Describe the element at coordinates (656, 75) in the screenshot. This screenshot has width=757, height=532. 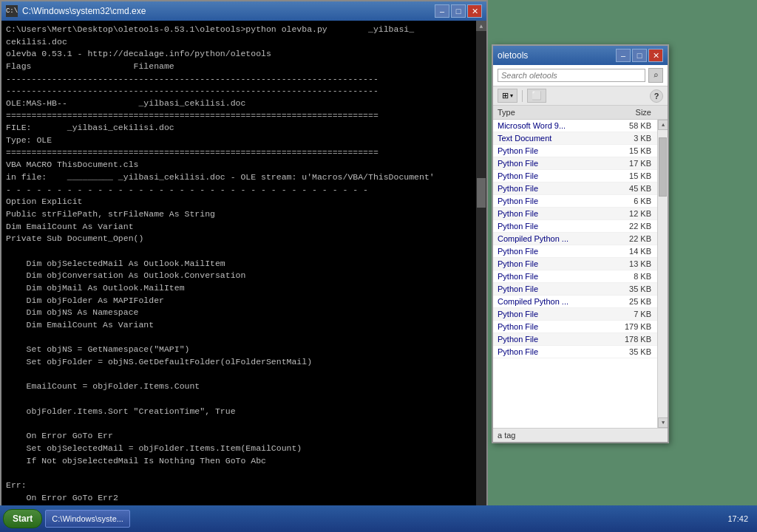
I see `search-button: ⌕` at that location.